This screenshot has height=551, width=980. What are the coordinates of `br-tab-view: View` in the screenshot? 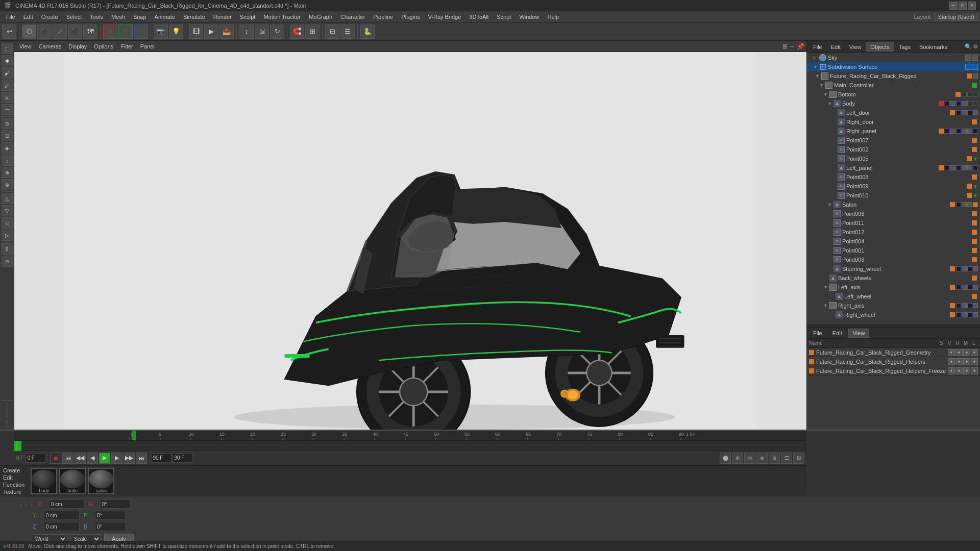 It's located at (859, 333).